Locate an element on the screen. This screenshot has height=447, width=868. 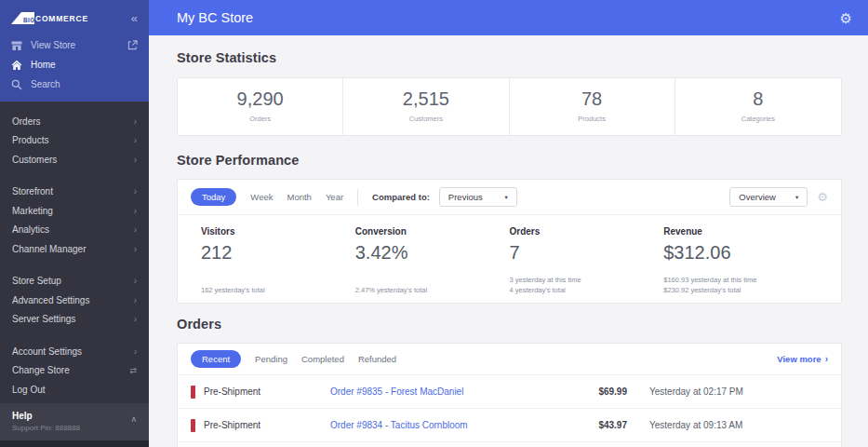
order-timestamp: Yesterday at 02:17 PM is located at coordinates (728, 391).